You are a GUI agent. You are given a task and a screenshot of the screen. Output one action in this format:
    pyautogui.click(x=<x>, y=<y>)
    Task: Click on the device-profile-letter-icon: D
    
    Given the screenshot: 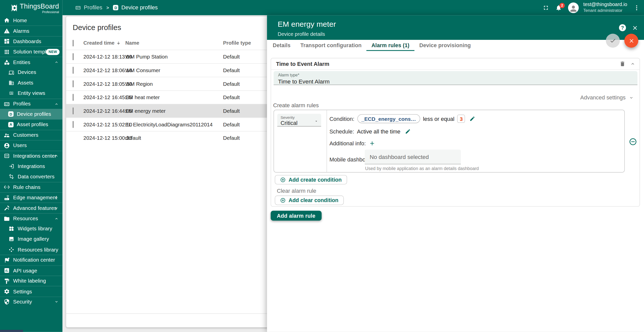 What is the action you would take?
    pyautogui.click(x=116, y=8)
    